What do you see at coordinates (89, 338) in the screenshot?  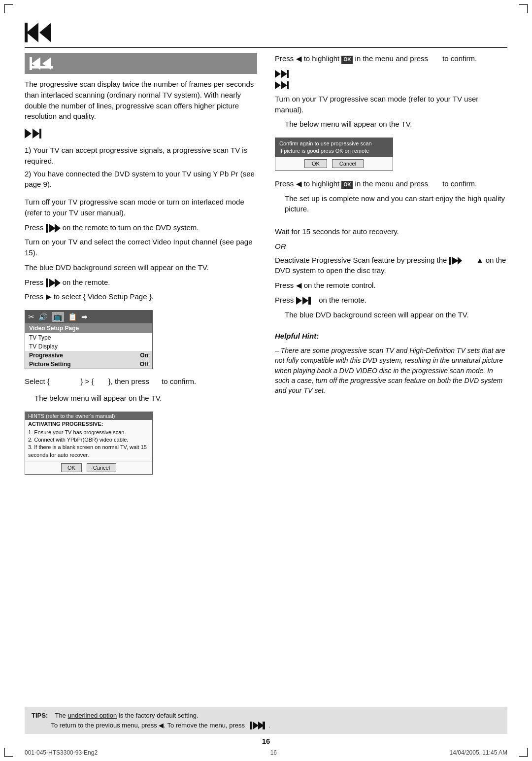 I see `menu-row-tvtype: TV Type` at bounding box center [89, 338].